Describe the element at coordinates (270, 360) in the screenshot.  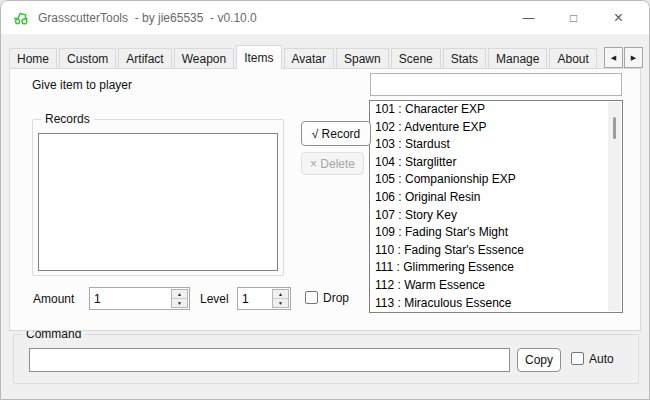
I see `command-input` at that location.